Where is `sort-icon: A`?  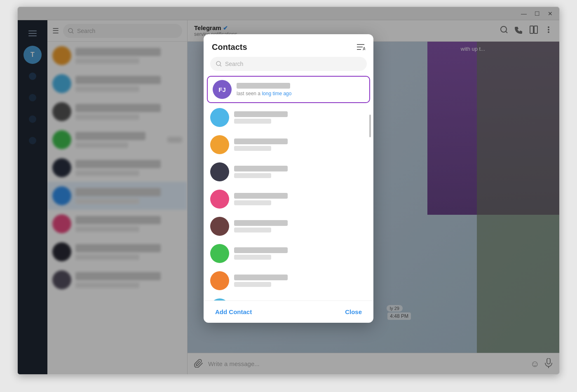
sort-icon: A is located at coordinates (361, 47).